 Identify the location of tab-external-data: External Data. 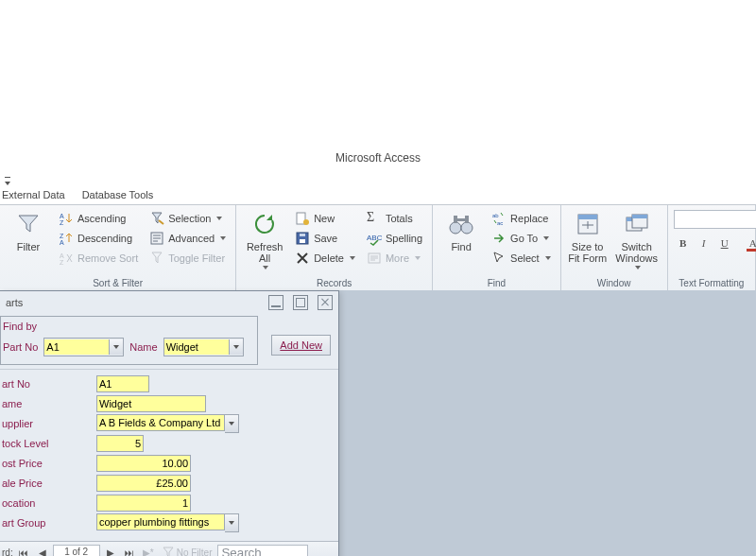
(34, 195).